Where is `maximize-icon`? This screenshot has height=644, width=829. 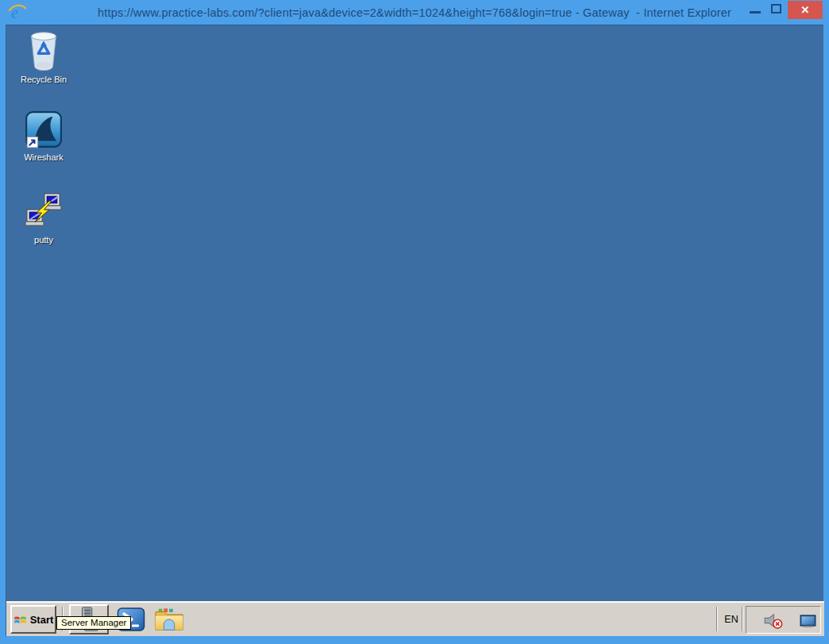
maximize-icon is located at coordinates (777, 9).